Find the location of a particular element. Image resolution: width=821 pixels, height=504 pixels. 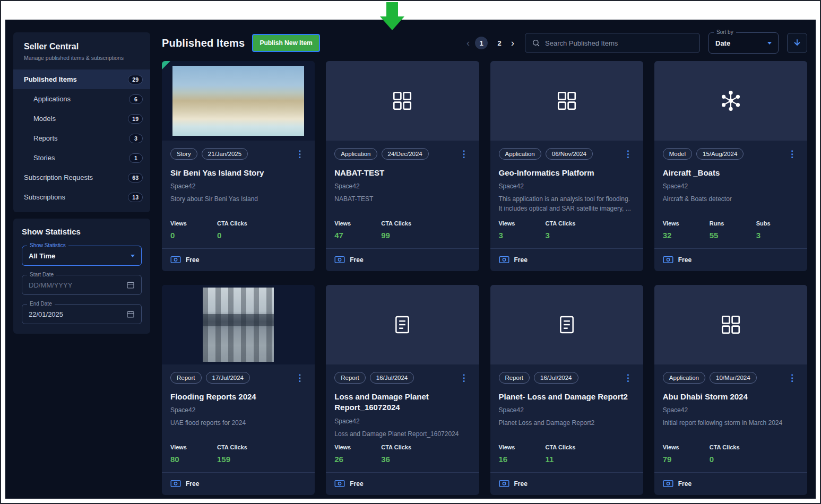

stat-value: 32 is located at coordinates (686, 236).